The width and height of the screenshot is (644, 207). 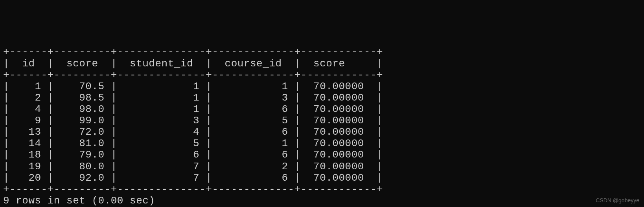 I want to click on table-row: | 4 | 98.0 | 1 | 6 | 70.00000 |, so click(x=193, y=109).